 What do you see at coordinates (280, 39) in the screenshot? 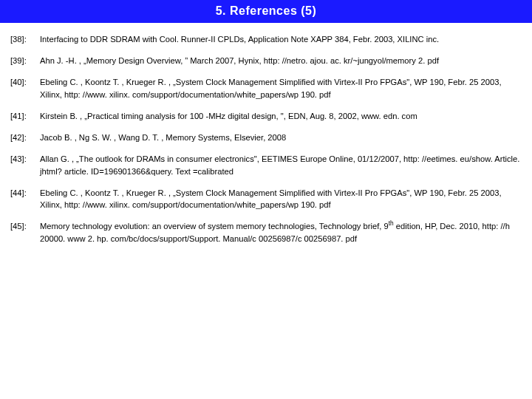
I see `reference-text: Interfacing to DDR SDRAM with Cool. Runn…` at bounding box center [280, 39].